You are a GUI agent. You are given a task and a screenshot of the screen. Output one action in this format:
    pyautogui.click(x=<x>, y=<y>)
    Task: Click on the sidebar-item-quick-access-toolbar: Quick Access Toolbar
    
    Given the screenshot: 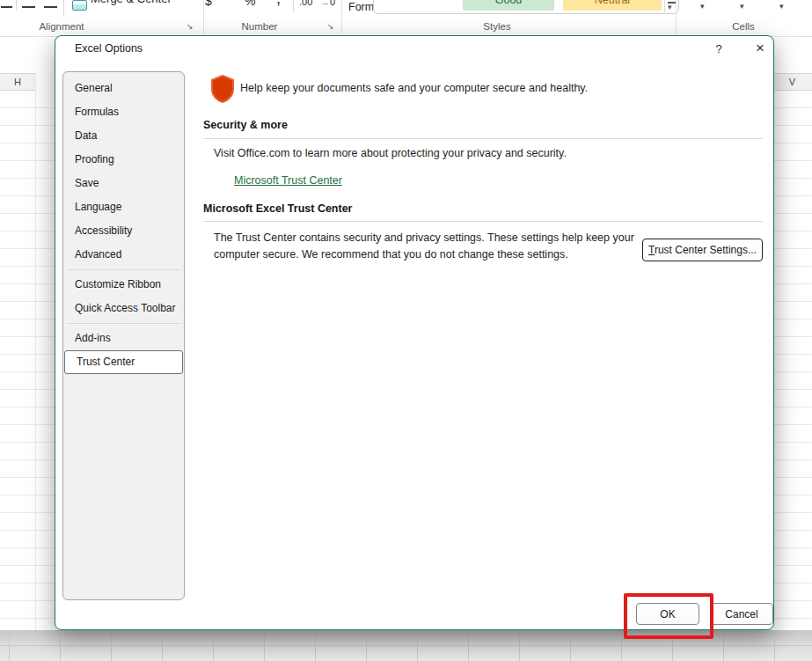 What is the action you would take?
    pyautogui.click(x=123, y=308)
    